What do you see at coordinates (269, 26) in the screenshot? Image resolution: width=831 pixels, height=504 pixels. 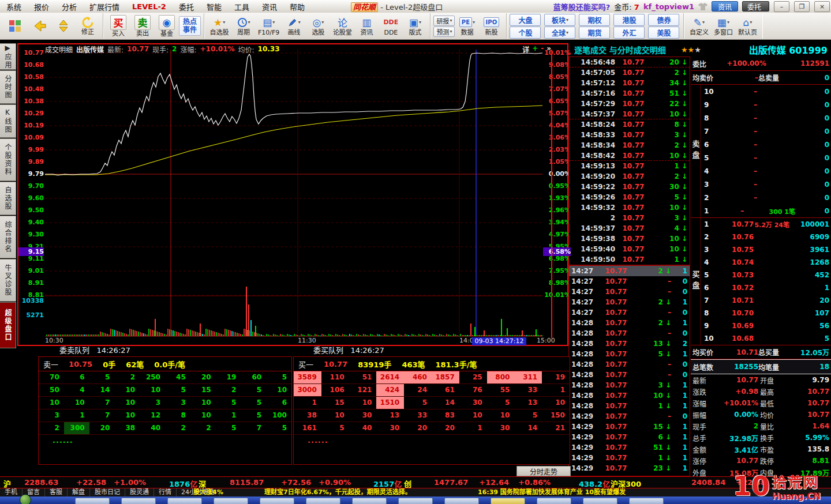 I see `tool-document-button: ▤▾F10/F9` at bounding box center [269, 26].